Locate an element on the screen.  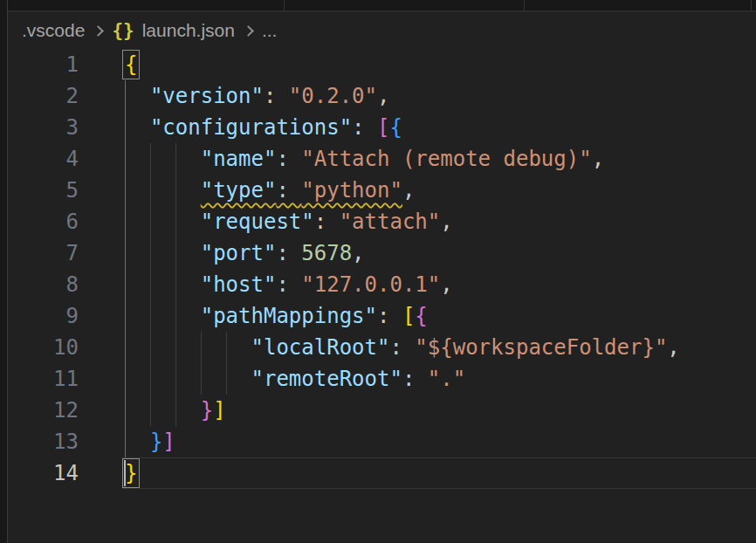
line-number: 4 is located at coordinates (44, 159).